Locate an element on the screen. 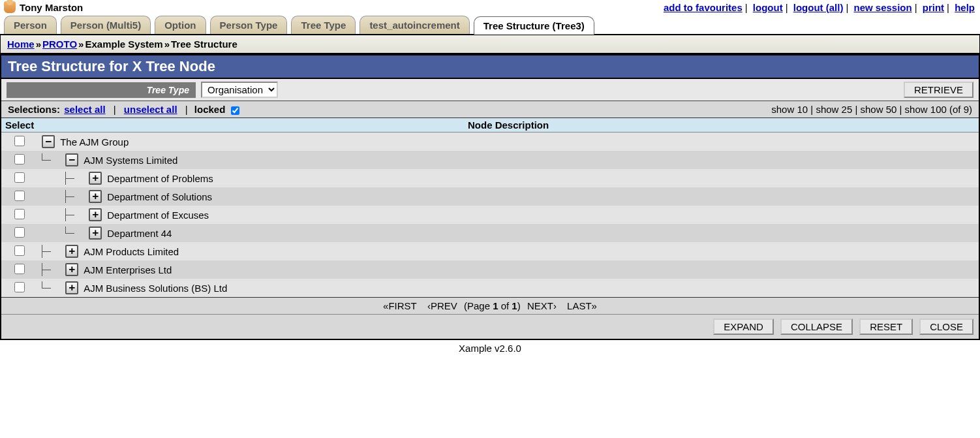 The image size is (980, 438). pager-first: «FIRST is located at coordinates (400, 305).